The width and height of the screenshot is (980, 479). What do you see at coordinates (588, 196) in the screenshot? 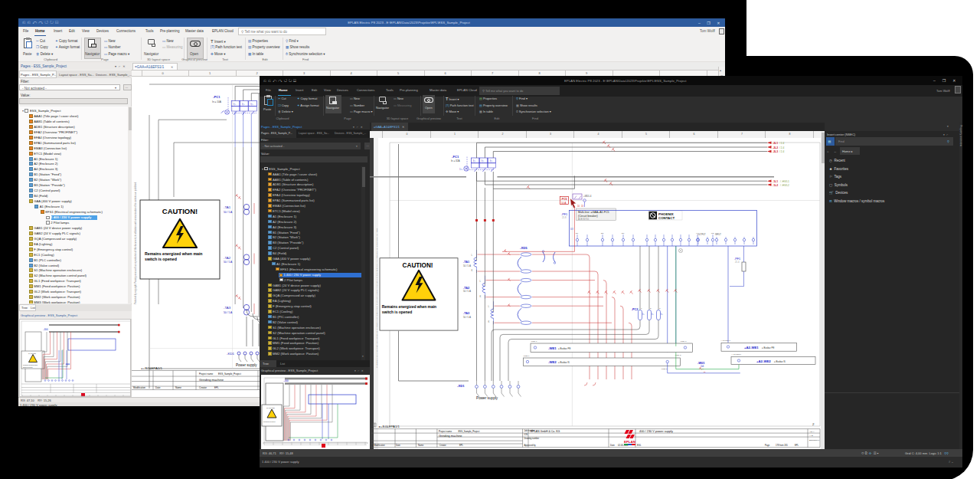
I see `svg-text: +WD1.4` at bounding box center [588, 196].